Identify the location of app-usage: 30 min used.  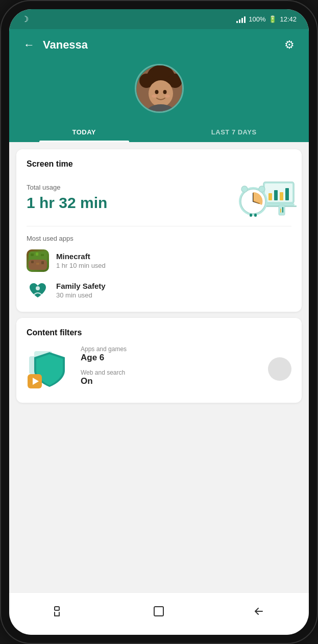
(81, 295).